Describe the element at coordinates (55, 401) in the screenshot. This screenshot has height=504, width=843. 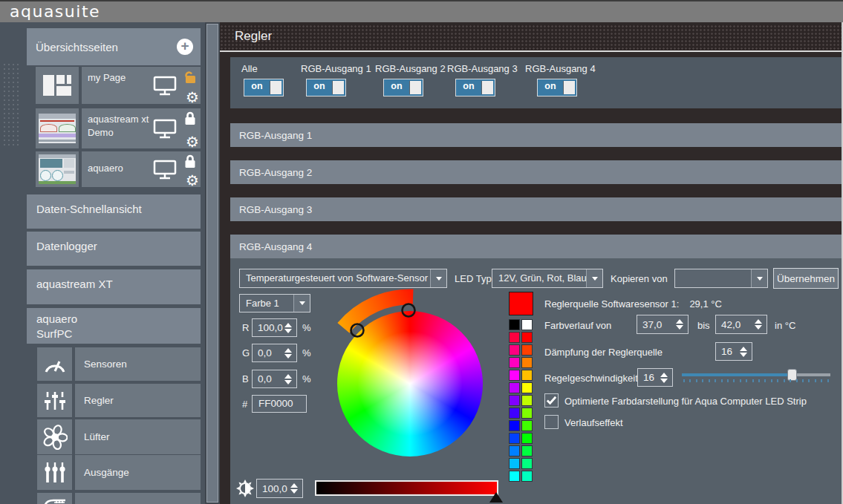
I see `sliders-icon` at that location.